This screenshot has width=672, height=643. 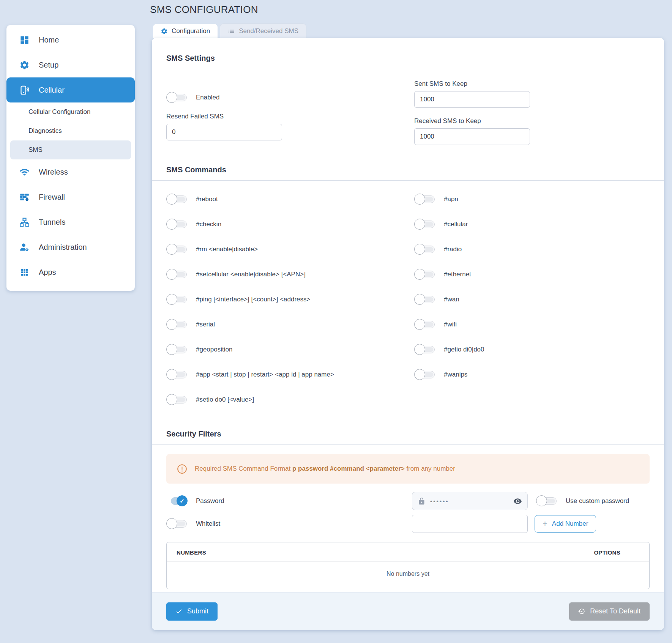 I want to click on add-number-button: + Add Number, so click(x=565, y=524).